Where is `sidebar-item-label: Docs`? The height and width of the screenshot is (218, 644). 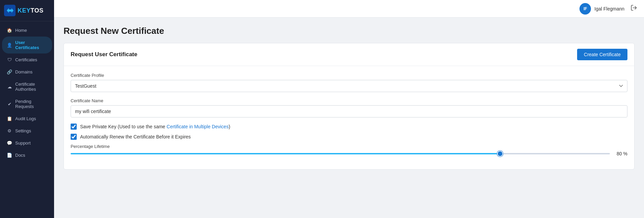 sidebar-item-label: Docs is located at coordinates (20, 155).